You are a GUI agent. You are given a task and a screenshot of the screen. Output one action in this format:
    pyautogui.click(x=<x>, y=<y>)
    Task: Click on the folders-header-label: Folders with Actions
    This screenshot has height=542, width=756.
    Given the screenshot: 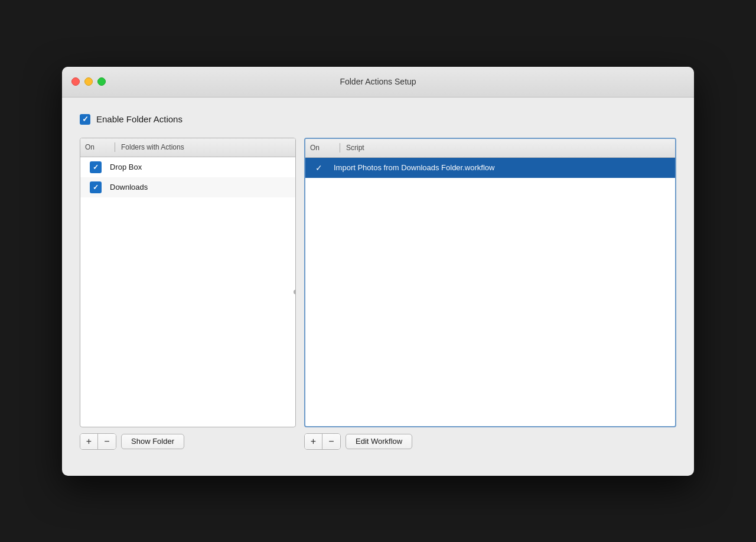 What is the action you would take?
    pyautogui.click(x=152, y=147)
    